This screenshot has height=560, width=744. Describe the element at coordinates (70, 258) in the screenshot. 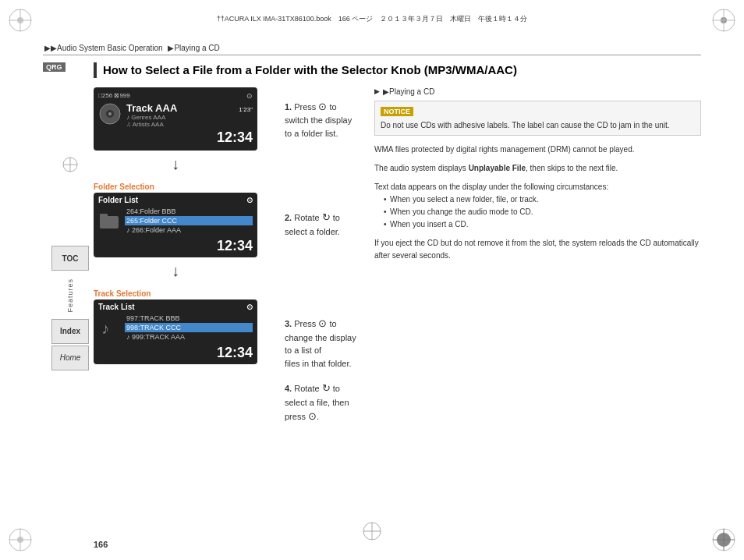

I see `toc-button: TOC` at that location.